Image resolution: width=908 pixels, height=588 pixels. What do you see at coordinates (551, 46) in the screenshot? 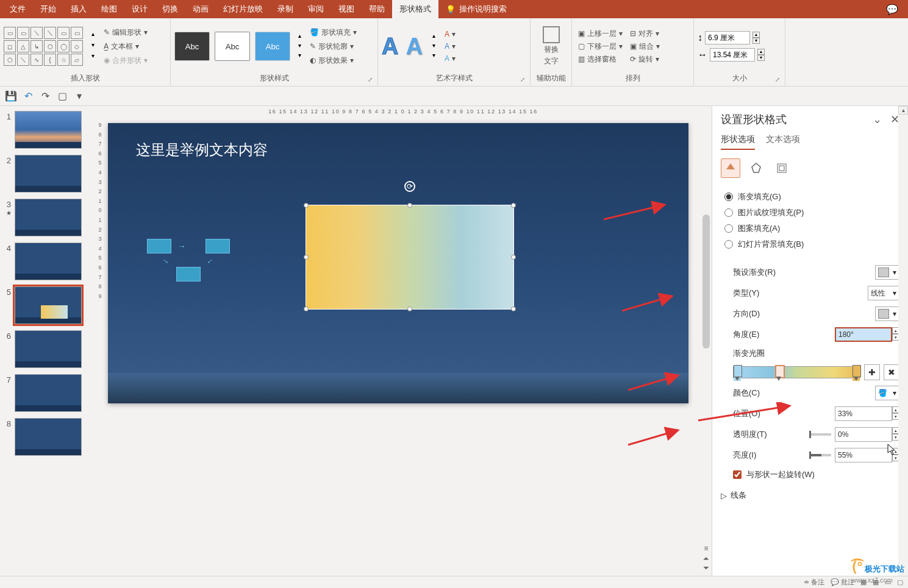
I see `alt-text-button: 替换 文字` at bounding box center [551, 46].